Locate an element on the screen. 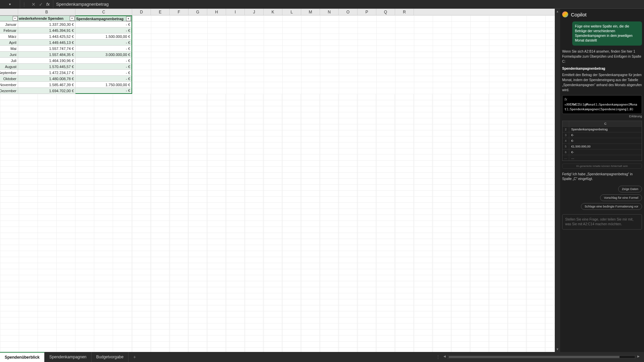  column-header-kampagnen: Spendenkampagnenbetrag▾ is located at coordinates (104, 18).